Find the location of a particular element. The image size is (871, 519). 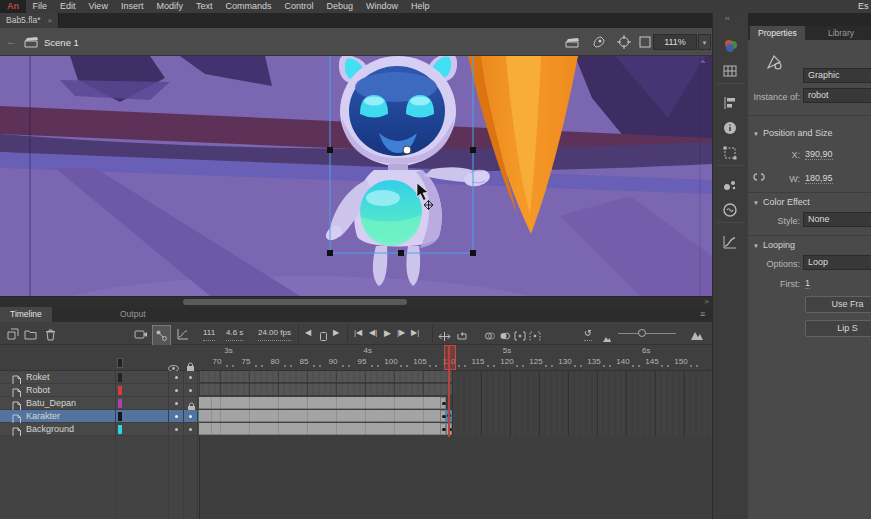

frame-span-robot is located at coordinates (326, 390).